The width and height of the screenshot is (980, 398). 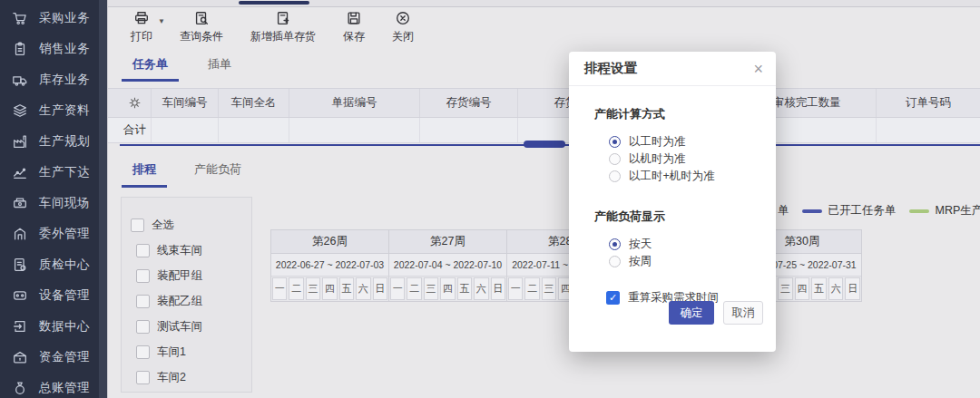 What do you see at coordinates (928, 103) in the screenshot?
I see `column-header-7: 订单号码` at bounding box center [928, 103].